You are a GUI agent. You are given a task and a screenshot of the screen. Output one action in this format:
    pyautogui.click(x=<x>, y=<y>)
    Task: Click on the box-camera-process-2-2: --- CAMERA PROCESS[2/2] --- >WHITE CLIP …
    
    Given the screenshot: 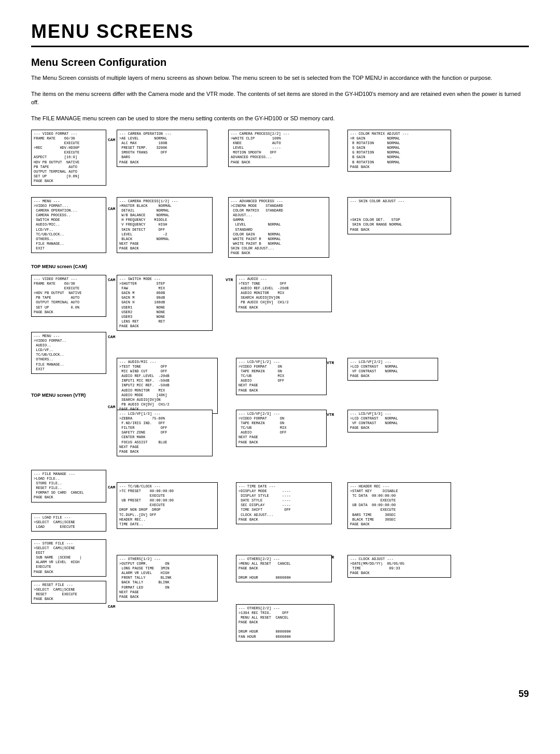 What is the action you would take?
    pyautogui.click(x=279, y=148)
    